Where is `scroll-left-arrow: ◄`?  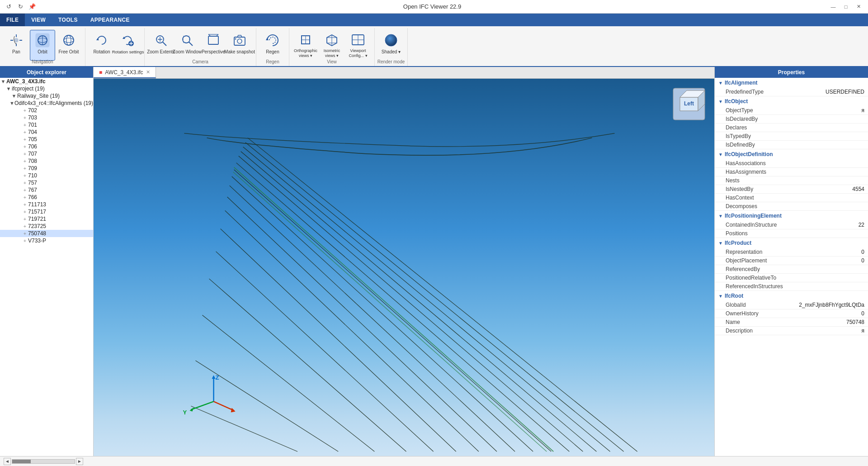 scroll-left-arrow: ◄ is located at coordinates (7, 461).